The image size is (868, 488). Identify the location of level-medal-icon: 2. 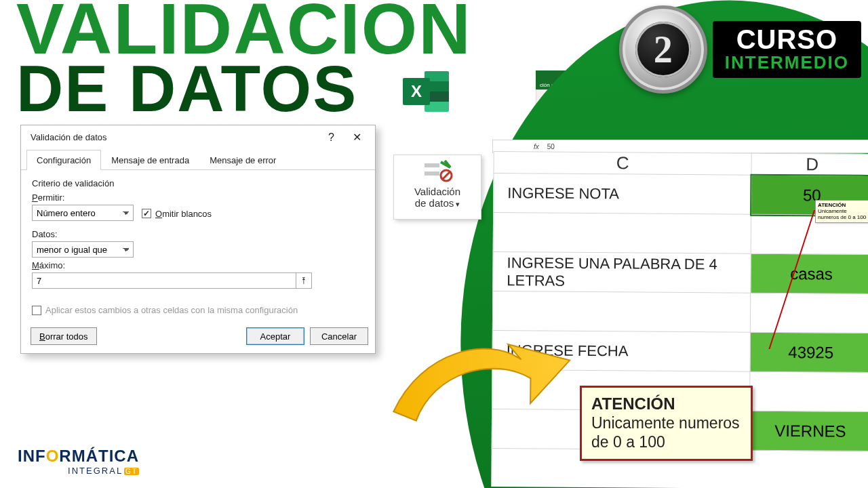
(663, 49).